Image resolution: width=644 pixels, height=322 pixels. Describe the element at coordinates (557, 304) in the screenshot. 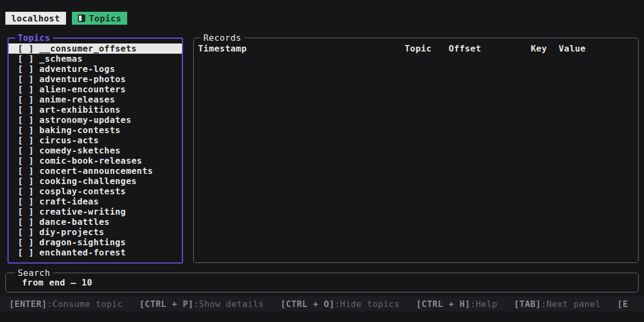

I see `footer-shortcut: [TAB]:Next panel` at that location.